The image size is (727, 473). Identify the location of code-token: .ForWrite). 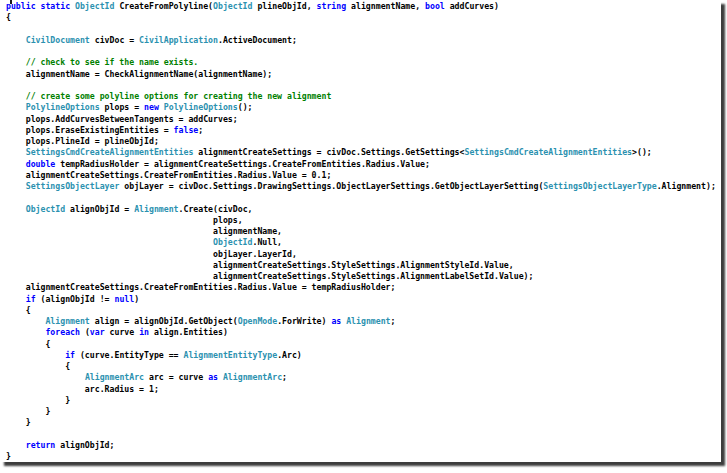
(304, 321).